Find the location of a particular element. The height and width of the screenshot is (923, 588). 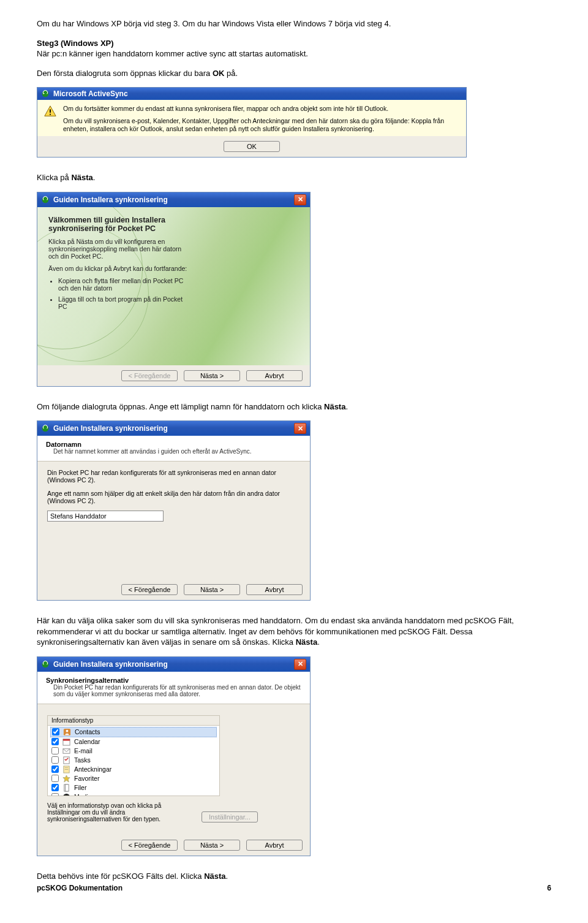

devicename-body: Din Pocket PC har redan konfigurerats fö… is located at coordinates (174, 520).